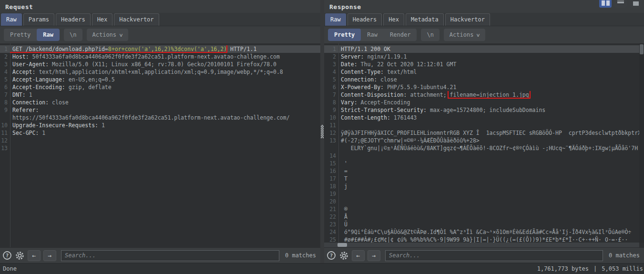  Describe the element at coordinates (160, 87) in the screenshot. I see `code-line: 6Accept-Encoding: gzip, deflate` at that location.